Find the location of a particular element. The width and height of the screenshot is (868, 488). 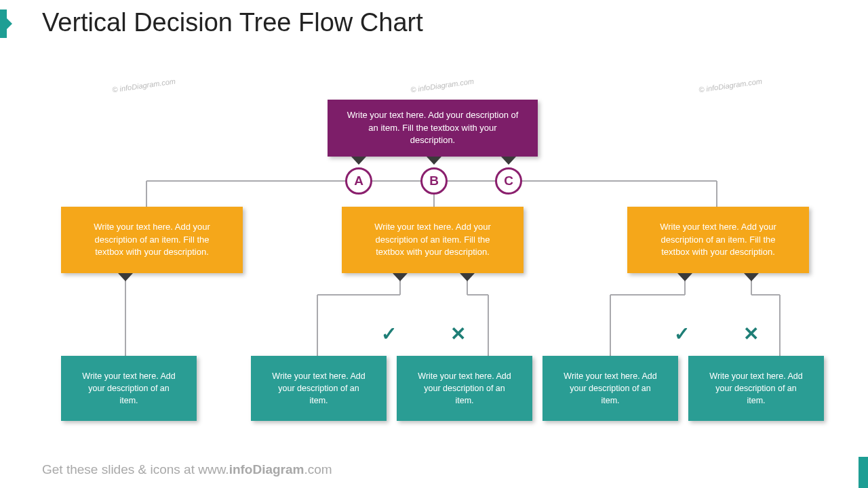

bottom-right-accent is located at coordinates (863, 472).